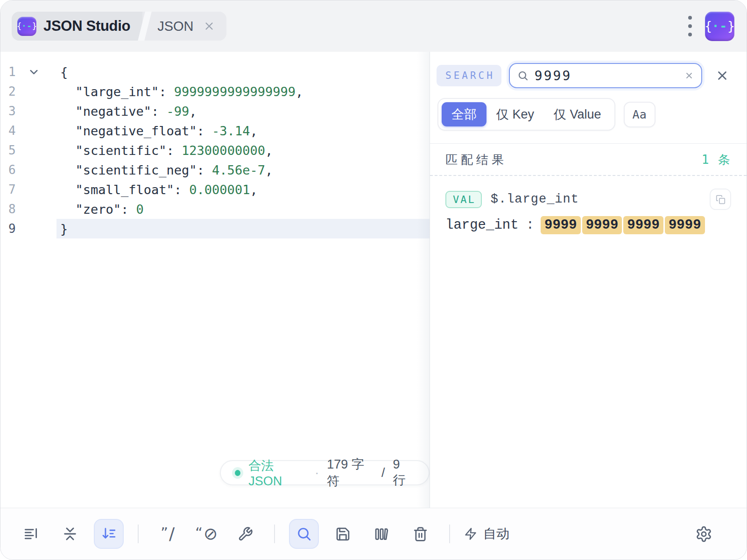 This screenshot has width=747, height=560. Describe the element at coordinates (168, 534) in the screenshot. I see `escape-quotes-icon: ”/` at that location.